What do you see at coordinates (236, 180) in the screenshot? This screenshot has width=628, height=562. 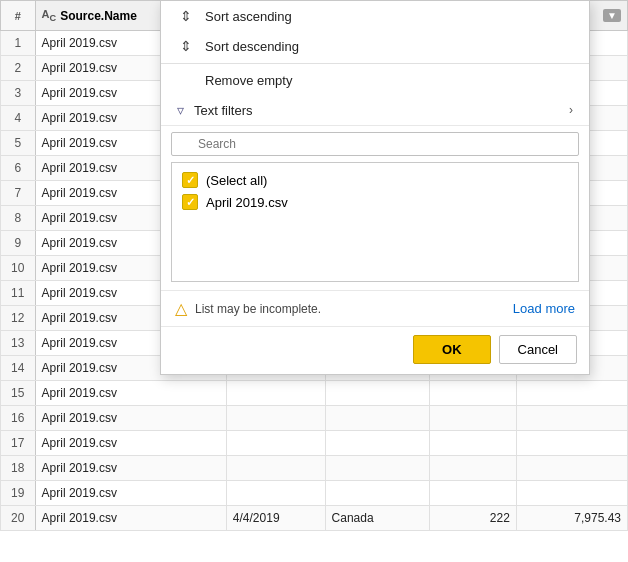 I see `select-all-label: (Select all)` at bounding box center [236, 180].